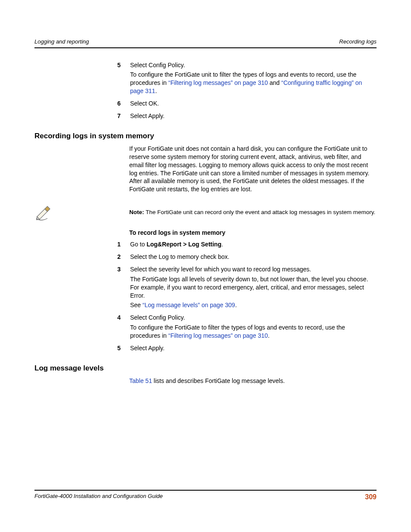  What do you see at coordinates (240, 246) in the screenshot?
I see `proc-step-1: 1 Go to Log&Report > Log Setting.` at bounding box center [240, 246].